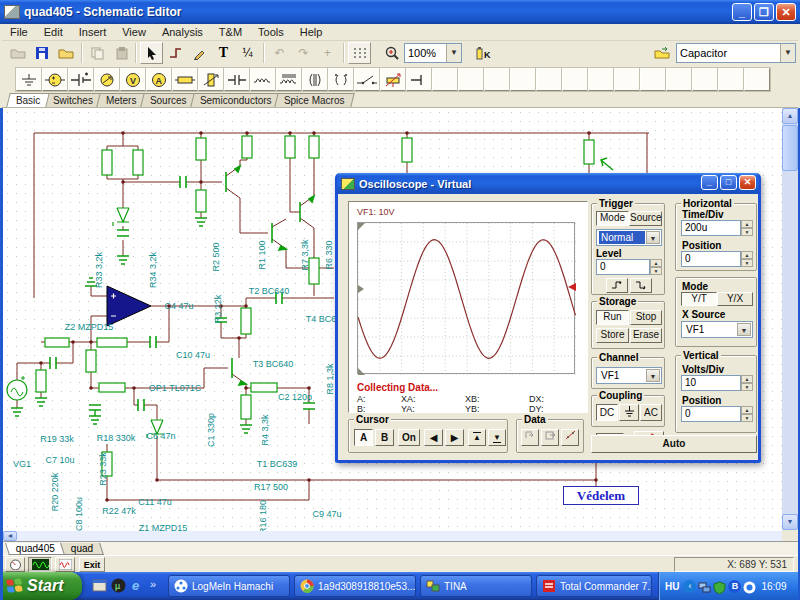  What do you see at coordinates (90, 327) in the screenshot?
I see `component-label: Z2 MZPD15` at bounding box center [90, 327].